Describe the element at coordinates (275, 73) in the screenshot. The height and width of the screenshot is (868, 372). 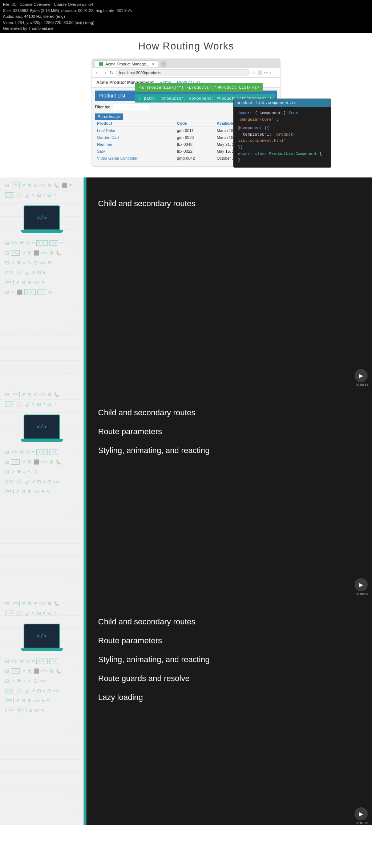
I see `menu-icon: ⋮` at that location.